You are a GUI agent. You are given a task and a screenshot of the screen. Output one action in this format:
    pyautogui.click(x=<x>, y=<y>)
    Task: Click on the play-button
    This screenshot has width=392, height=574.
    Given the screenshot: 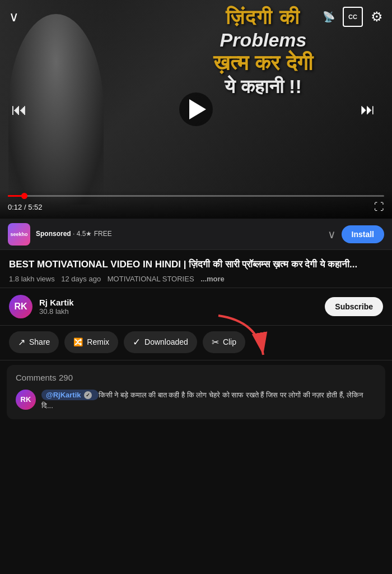 What is the action you would take?
    pyautogui.click(x=196, y=109)
    